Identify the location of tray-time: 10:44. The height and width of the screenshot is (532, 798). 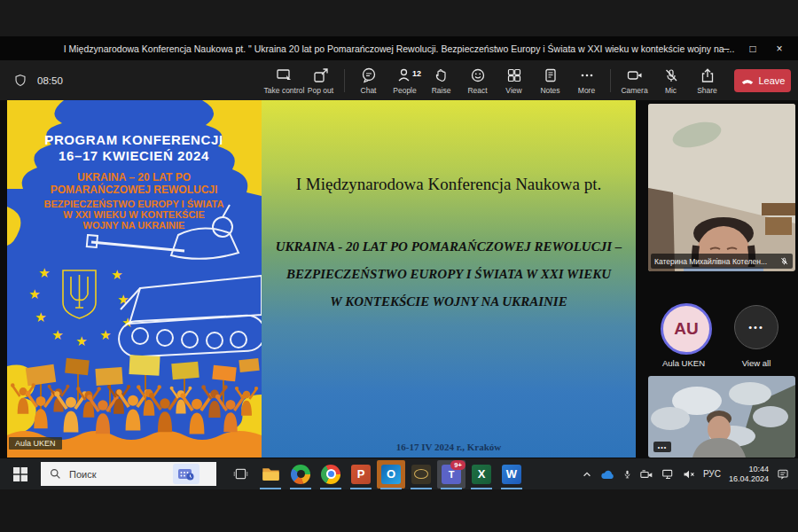
(748, 470).